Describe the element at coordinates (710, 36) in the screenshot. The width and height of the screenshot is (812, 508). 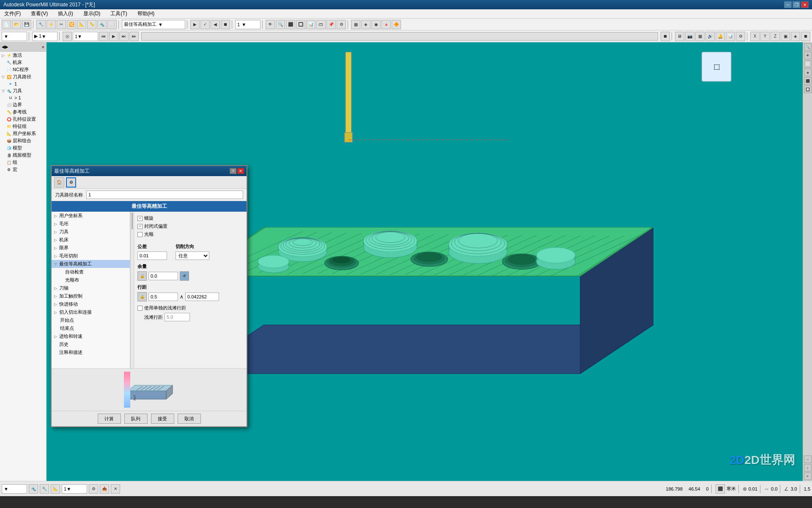
I see `sim-btn7: 🔊` at that location.